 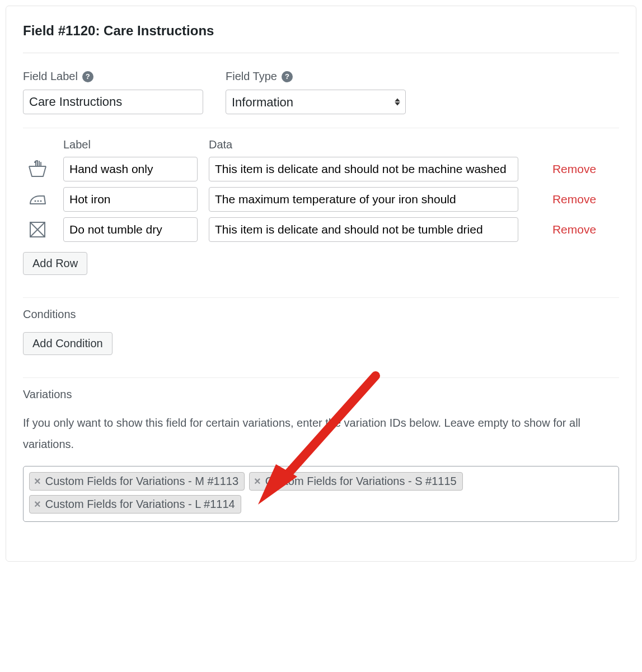 What do you see at coordinates (38, 199) in the screenshot?
I see `iron-icon` at bounding box center [38, 199].